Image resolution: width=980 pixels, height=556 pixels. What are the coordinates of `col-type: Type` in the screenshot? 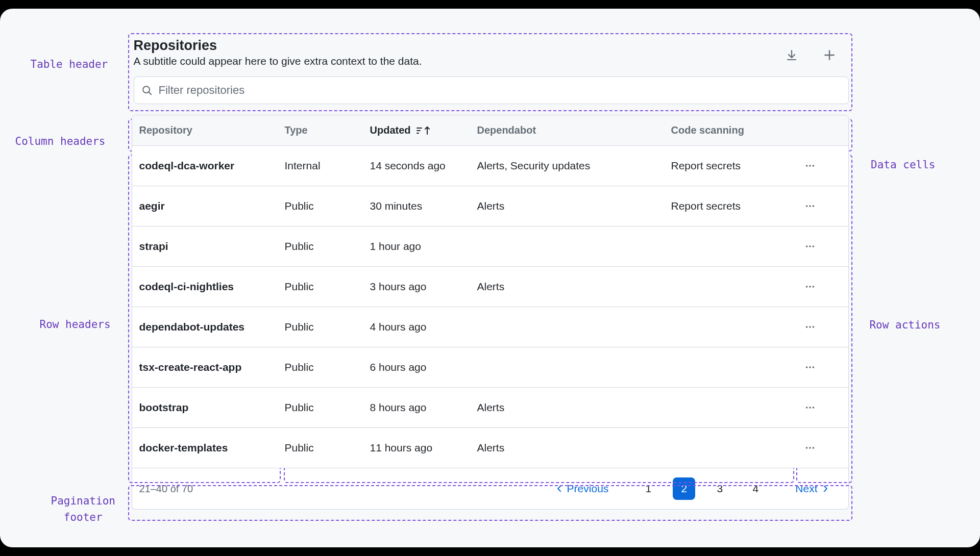 It's located at (321, 131).